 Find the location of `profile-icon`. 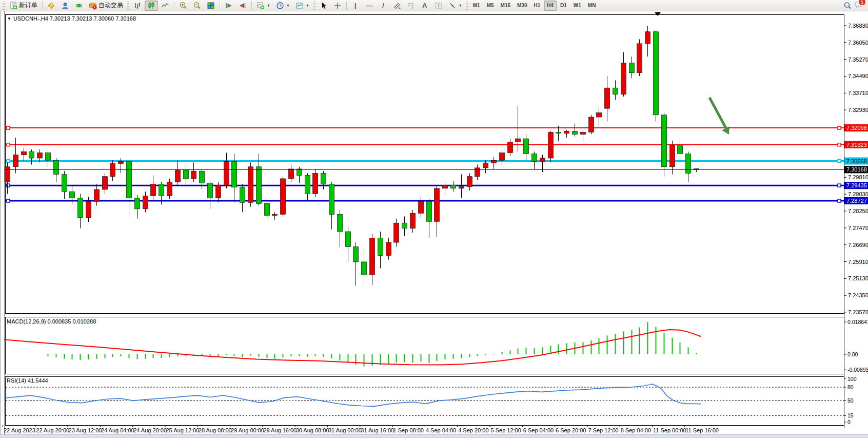

profile-icon is located at coordinates (65, 6).